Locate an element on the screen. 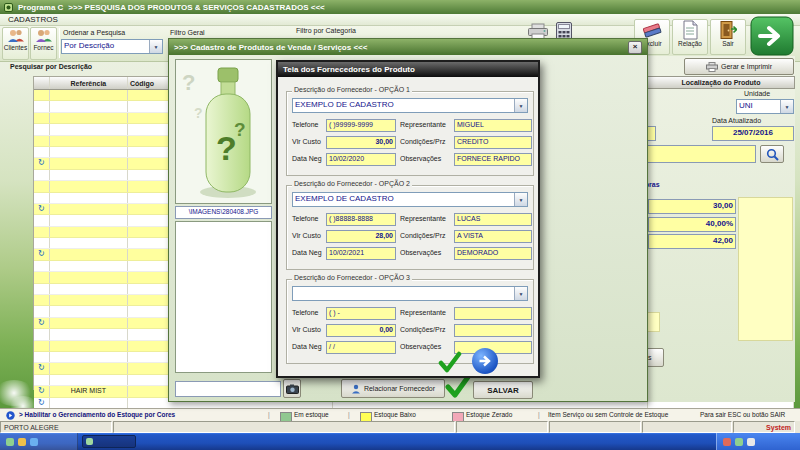 Image resolution: width=800 pixels, height=450 pixels. task-icon is located at coordinates (90, 442).